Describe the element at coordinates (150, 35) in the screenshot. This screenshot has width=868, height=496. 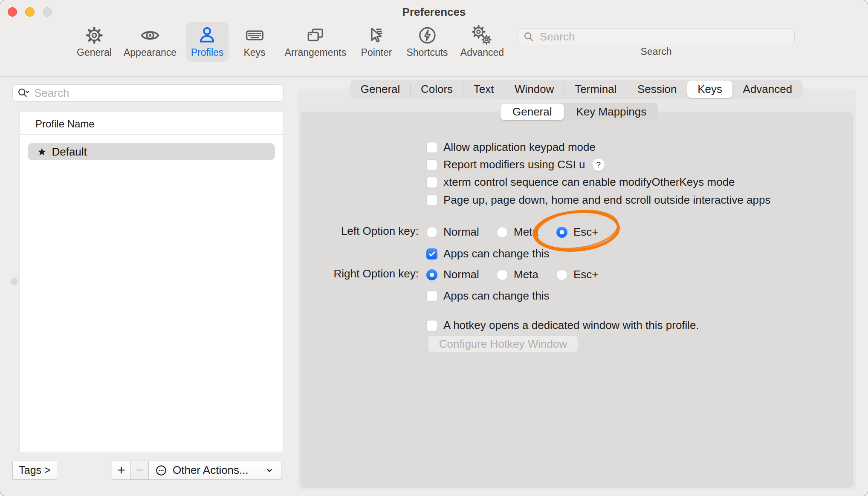
I see `eye-icon` at that location.